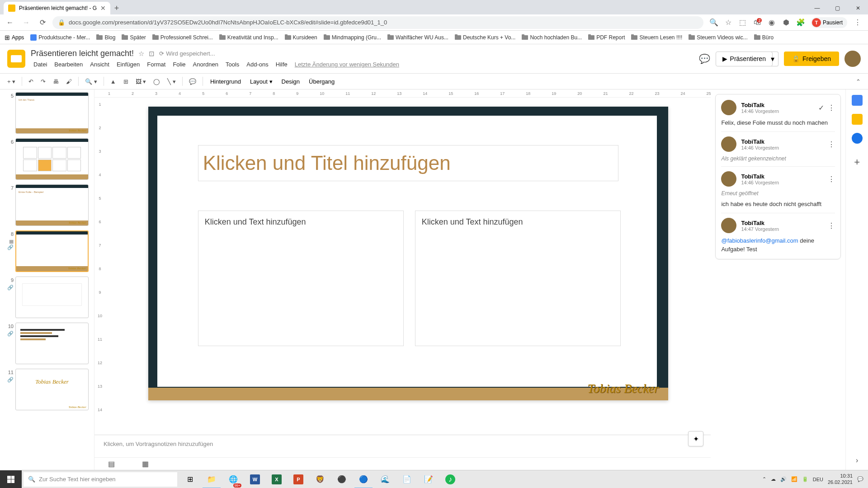 The height and width of the screenshot is (488, 868). What do you see at coordinates (134, 38) in the screenshot?
I see `bookmark-folder: Später` at bounding box center [134, 38].